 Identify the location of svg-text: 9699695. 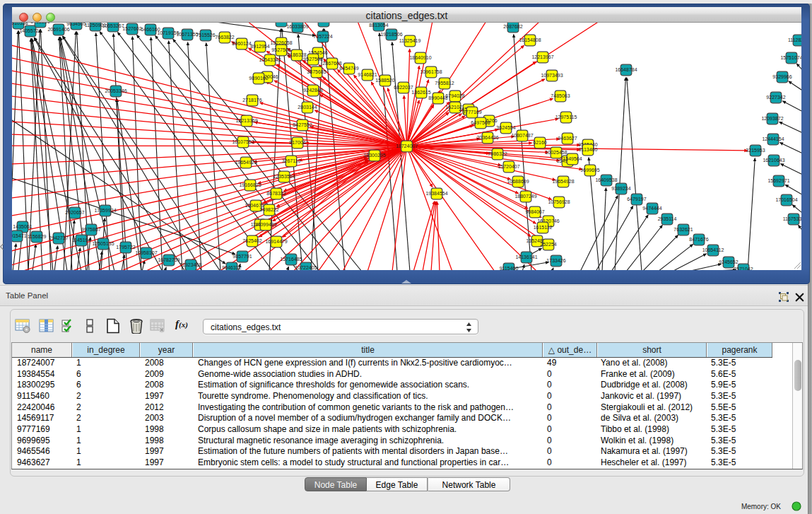
(589, 170).